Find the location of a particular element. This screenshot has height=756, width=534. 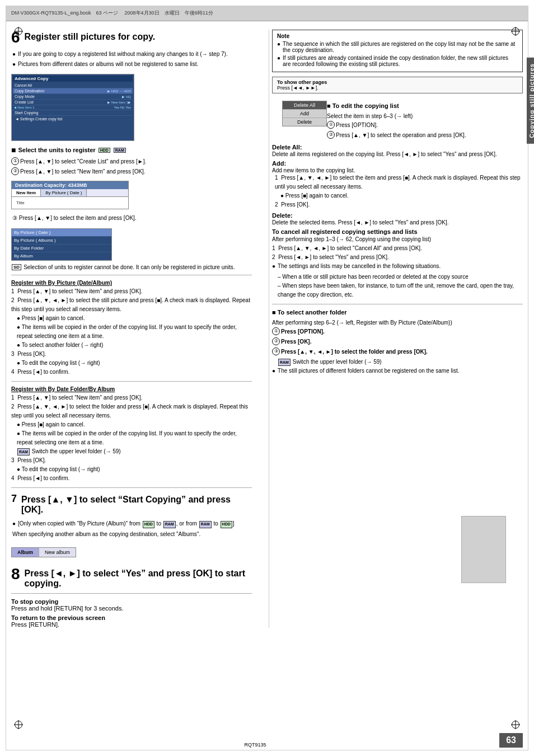

other-pages-text: Press [◄◄, ►►]. is located at coordinates (298, 88).